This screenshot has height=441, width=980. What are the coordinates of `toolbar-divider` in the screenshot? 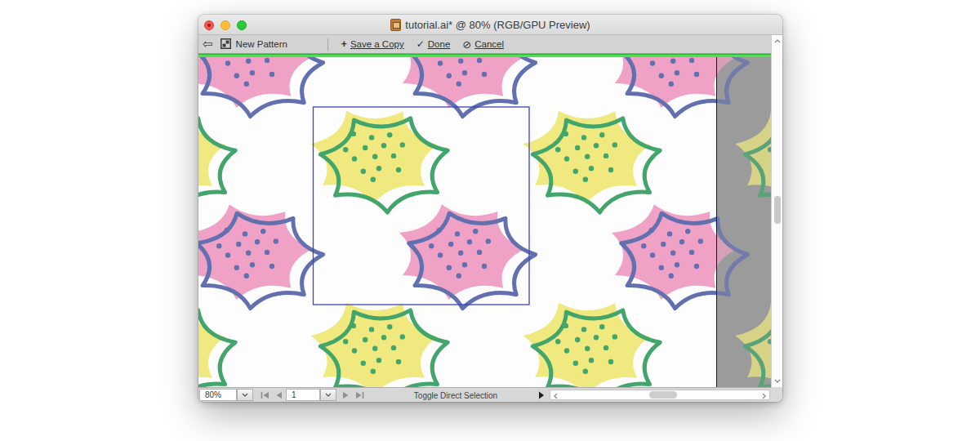 It's located at (328, 44).